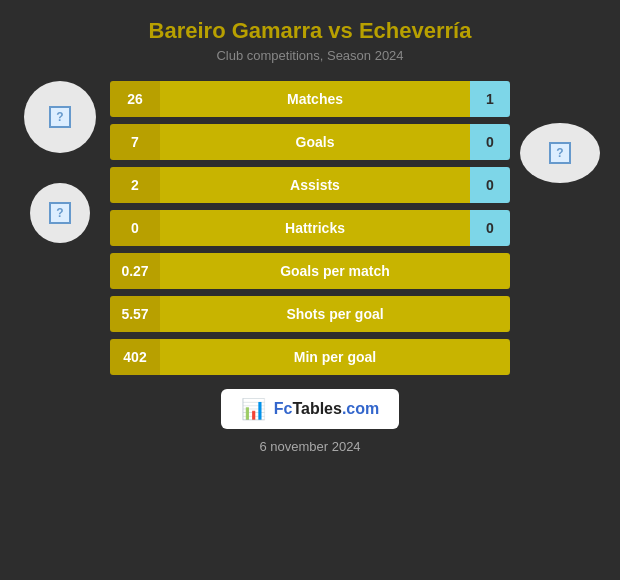  What do you see at coordinates (135, 357) in the screenshot?
I see `stat-left-mpg: 402` at bounding box center [135, 357].